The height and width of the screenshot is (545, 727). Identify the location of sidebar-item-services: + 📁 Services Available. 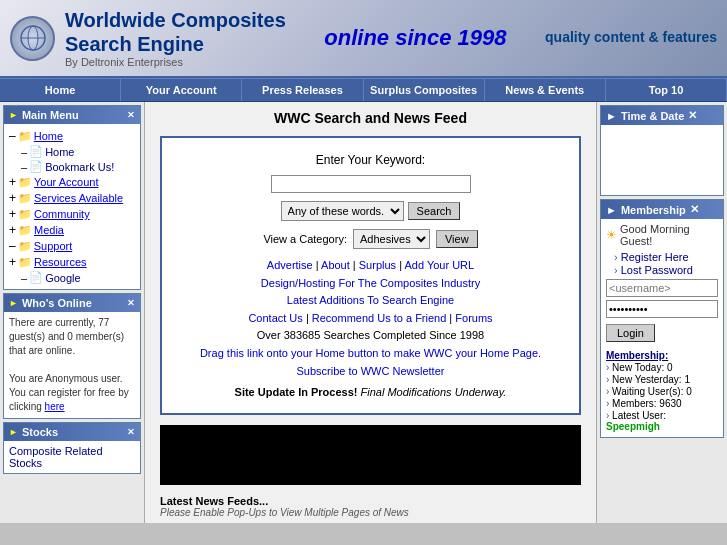
(72, 198).